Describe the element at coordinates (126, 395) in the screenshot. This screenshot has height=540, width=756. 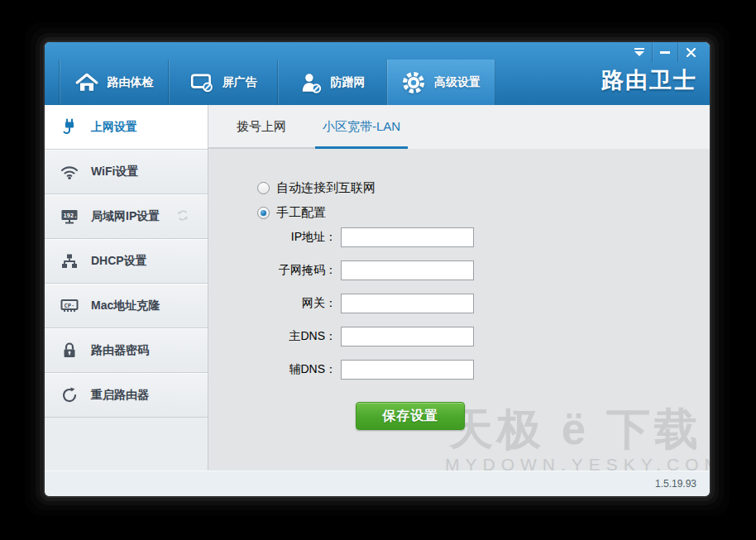
I see `sidebar-item-restart-router: 重启路由器` at that location.